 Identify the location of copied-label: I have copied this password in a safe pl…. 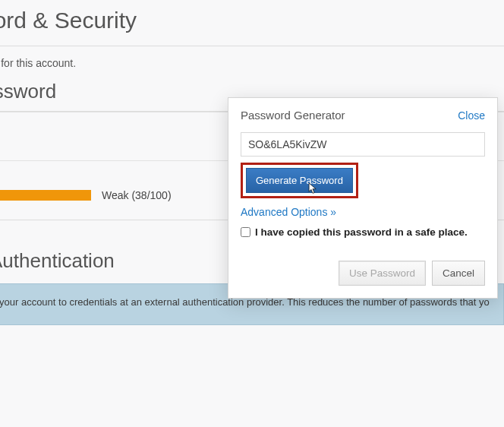
(361, 232).